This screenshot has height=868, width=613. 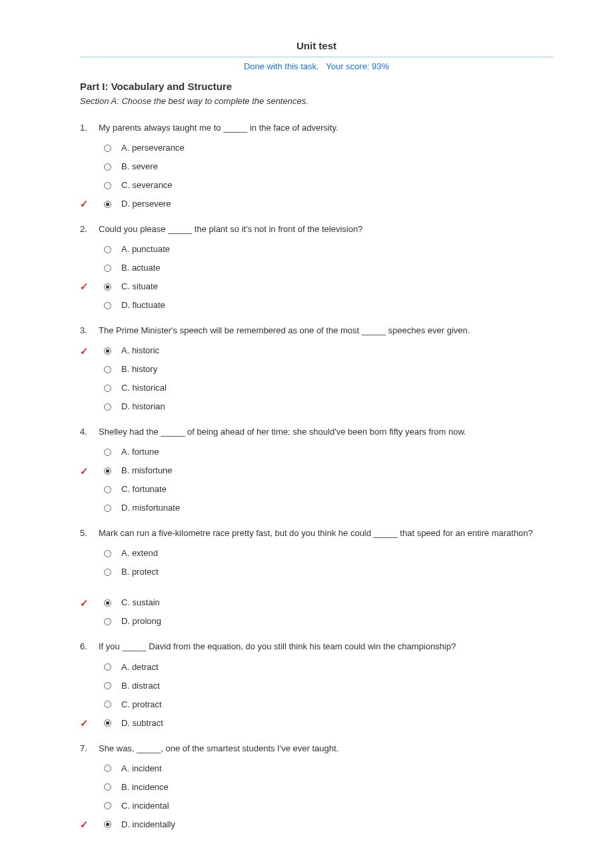 What do you see at coordinates (316, 749) in the screenshot?
I see `question-stem: 7.She was, _____, one of the smartest st…` at bounding box center [316, 749].